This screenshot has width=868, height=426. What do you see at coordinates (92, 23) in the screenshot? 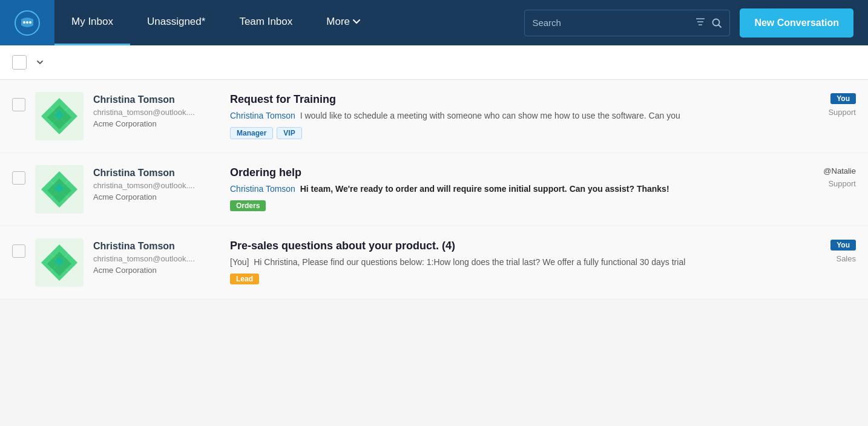
I see `tab-my-inbox: My Inbox` at bounding box center [92, 23].